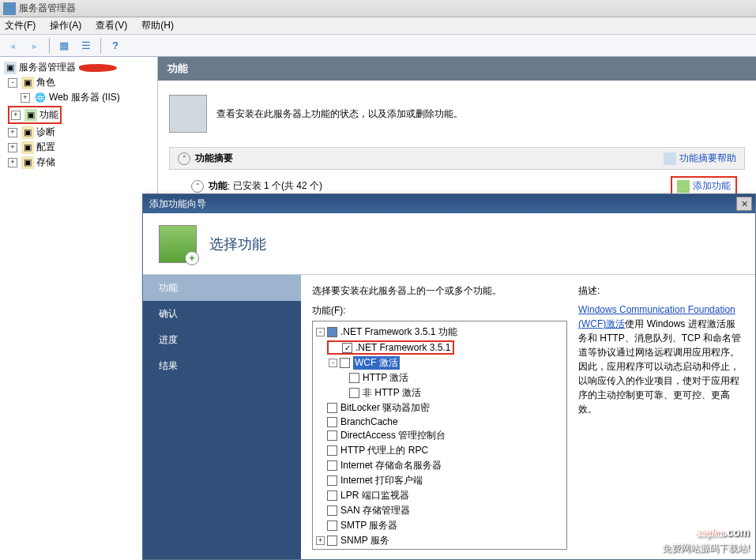 Image resolution: width=756 pixels, height=560 pixels. What do you see at coordinates (40, 98) in the screenshot?
I see `iis-icon: 🌐` at bounding box center [40, 98].